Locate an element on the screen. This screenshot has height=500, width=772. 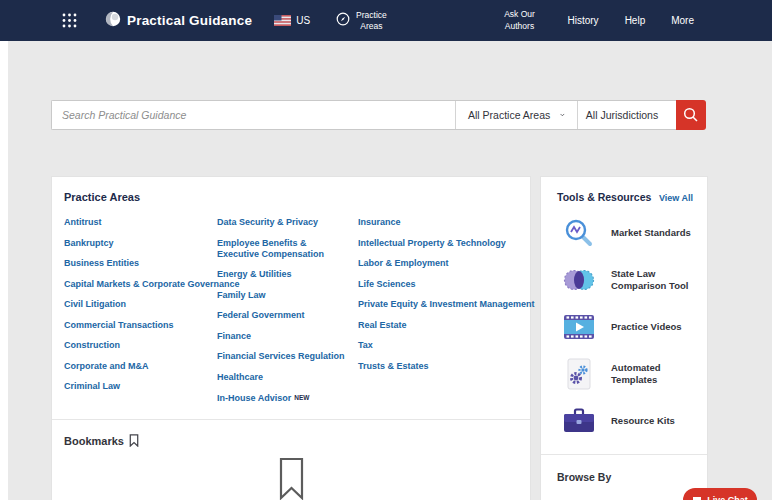
practice-areas-column-2: Data Security & Privacy Employee Benefit… is located at coordinates (288, 310).